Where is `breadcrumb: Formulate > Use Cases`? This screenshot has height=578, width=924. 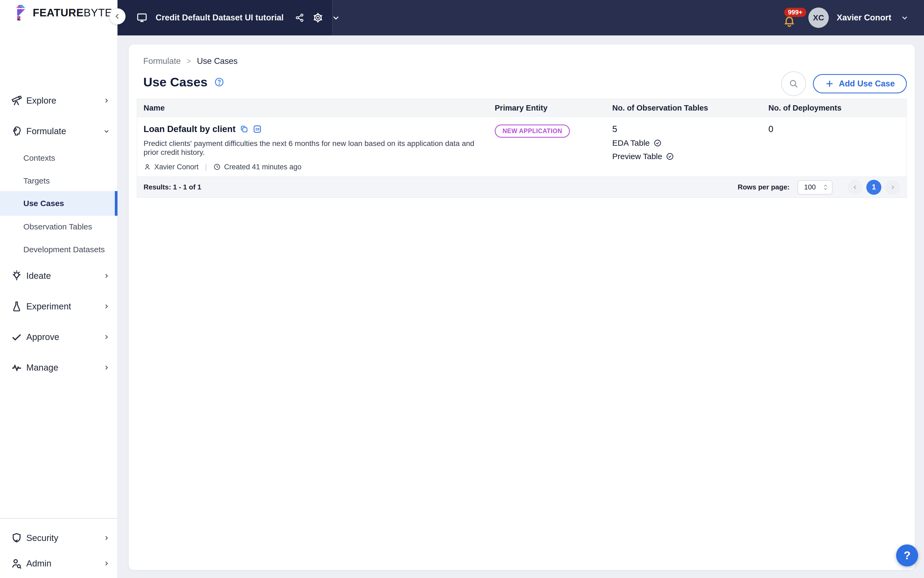 breadcrumb: Formulate > Use Cases is located at coordinates (190, 61).